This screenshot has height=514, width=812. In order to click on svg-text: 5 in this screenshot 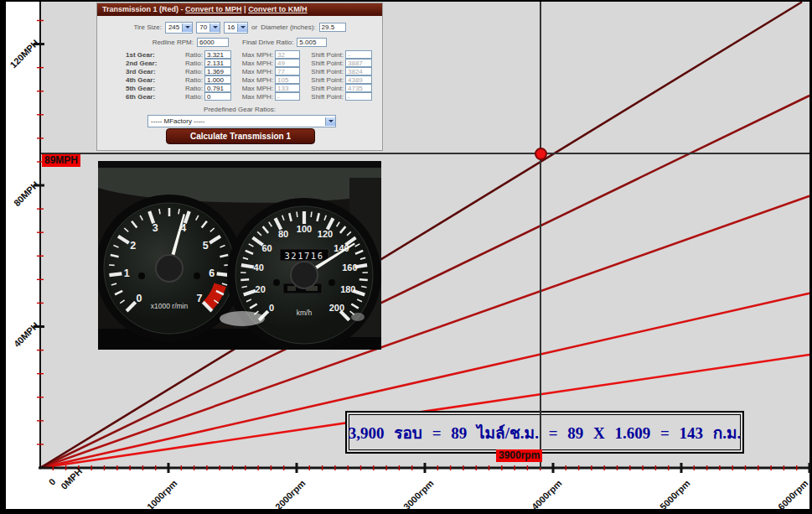, I will do `click(206, 246)`.